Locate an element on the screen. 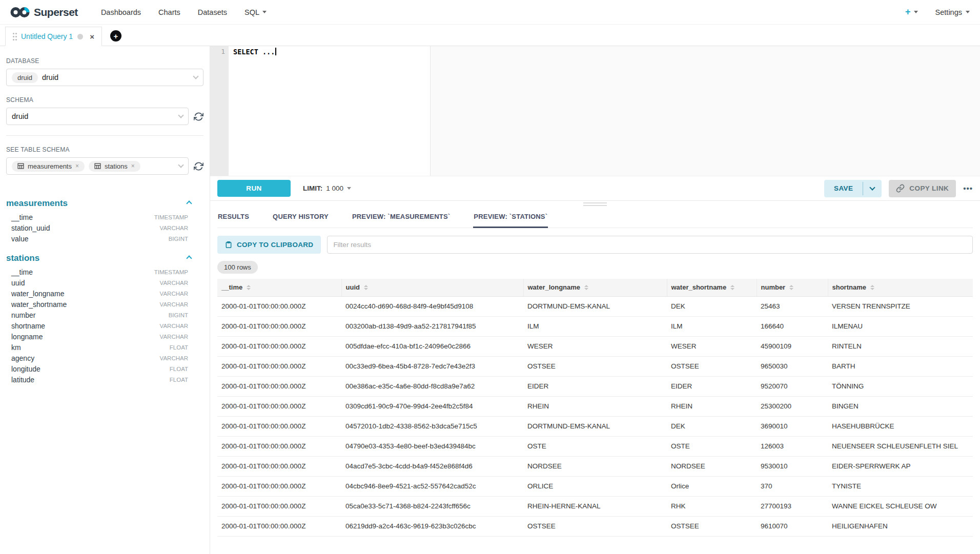  table-row: 2000-01-01T00:00:00.000Z005dfdae-efcc-41… is located at coordinates (595, 346).